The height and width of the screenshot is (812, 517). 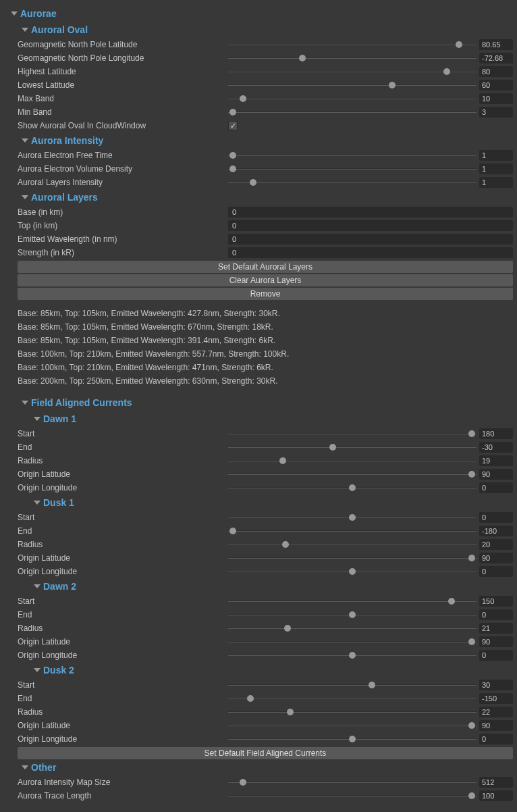 I want to click on title-auroral-oval: Auroral Oval, so click(x=59, y=30).